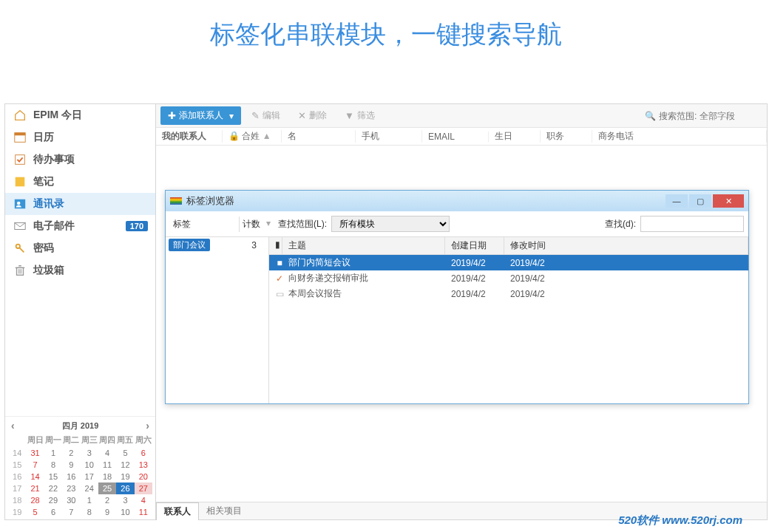  What do you see at coordinates (280, 279) in the screenshot?
I see `item-icon: ✓` at bounding box center [280, 279].